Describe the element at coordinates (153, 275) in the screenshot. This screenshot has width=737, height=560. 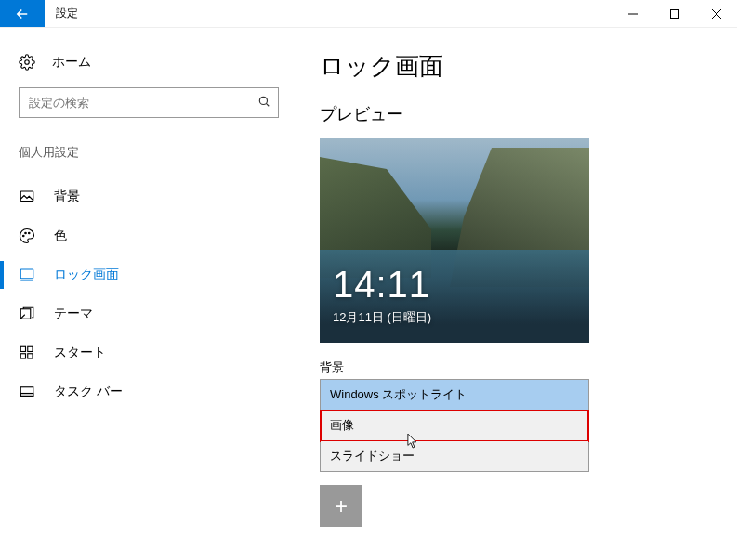
I see `sidebar-item-lockscreen: ロック画面` at that location.